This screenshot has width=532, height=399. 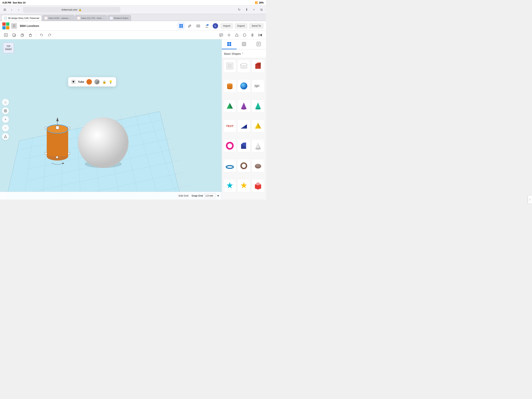 I want to click on shape-tool-button, so click(x=237, y=35).